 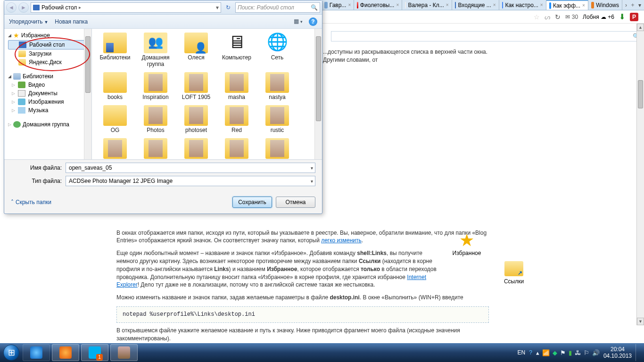 I want to click on scroll-down-icon: ▼, so click(x=640, y=321).